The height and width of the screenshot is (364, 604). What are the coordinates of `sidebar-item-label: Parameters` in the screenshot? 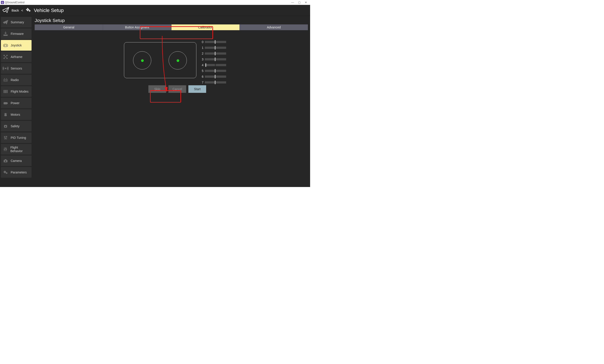 It's located at (19, 172).